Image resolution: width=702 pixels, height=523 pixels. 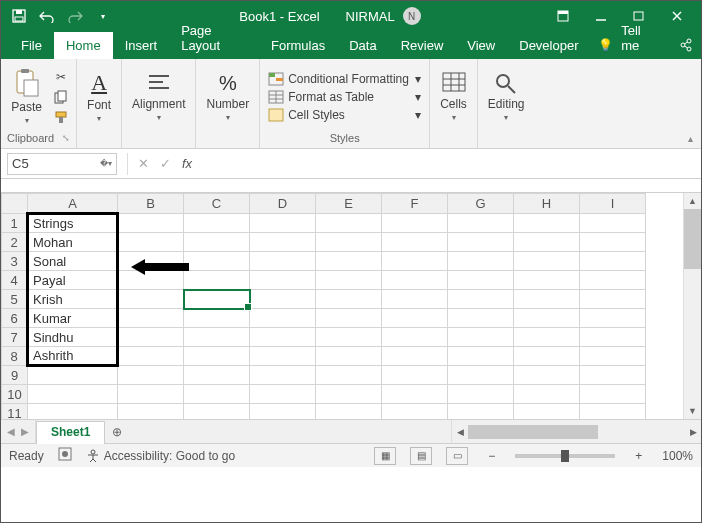 What do you see at coordinates (160, 456) in the screenshot?
I see `accessibility-status: Accessibility: Good to go` at bounding box center [160, 456].